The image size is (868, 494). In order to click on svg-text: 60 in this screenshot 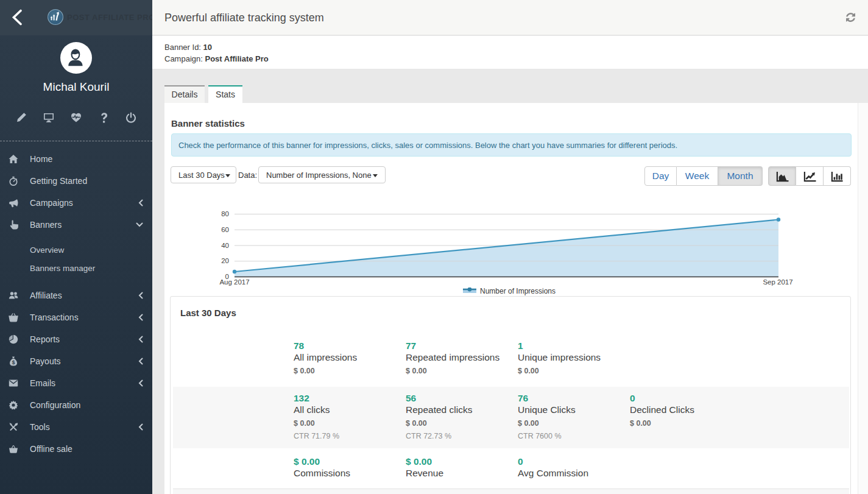, I will do `click(225, 230)`.